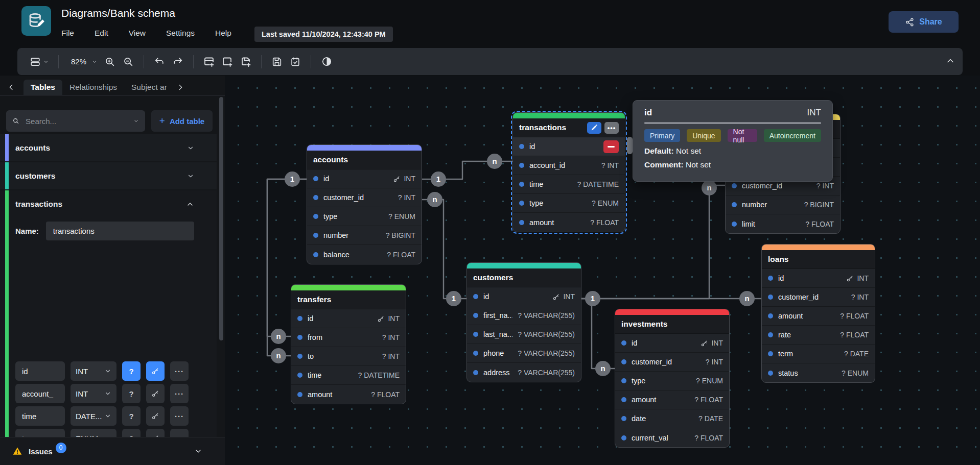  What do you see at coordinates (295, 62) in the screenshot?
I see `commit-button` at bounding box center [295, 62].